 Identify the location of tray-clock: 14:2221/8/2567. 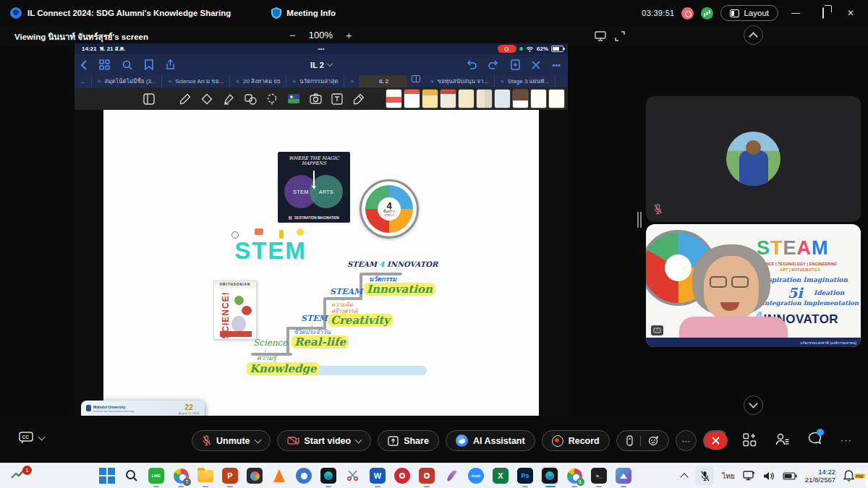
(820, 476).